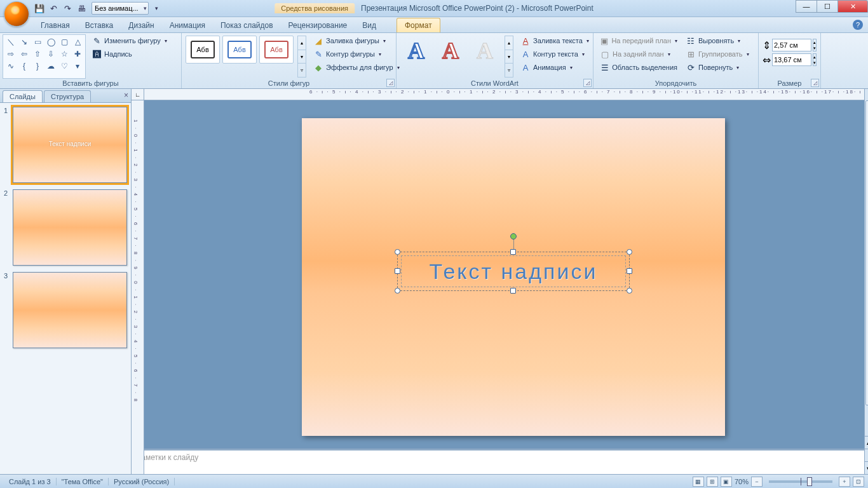 This screenshot has width=868, height=488. I want to click on width-spinner: ▴▾, so click(815, 60).